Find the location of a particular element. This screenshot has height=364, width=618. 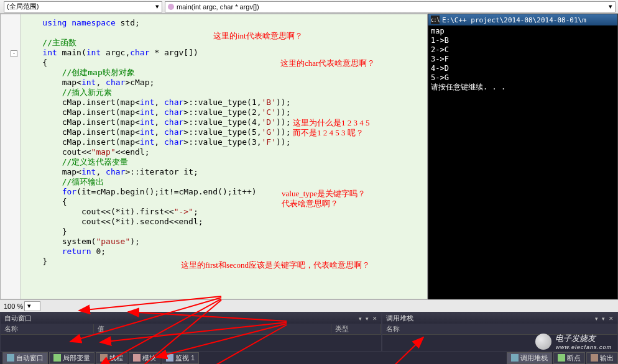

console-line: 请按任意键继续. . . is located at coordinates (523, 87).